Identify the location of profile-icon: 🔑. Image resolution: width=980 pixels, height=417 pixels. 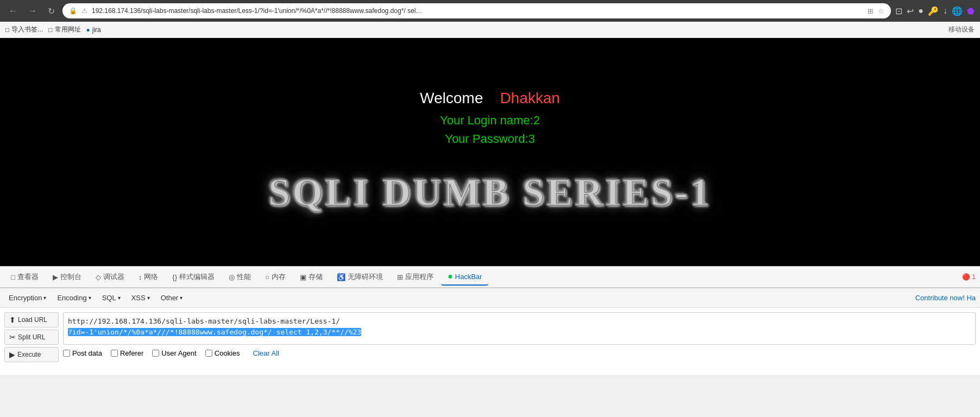
(933, 11).